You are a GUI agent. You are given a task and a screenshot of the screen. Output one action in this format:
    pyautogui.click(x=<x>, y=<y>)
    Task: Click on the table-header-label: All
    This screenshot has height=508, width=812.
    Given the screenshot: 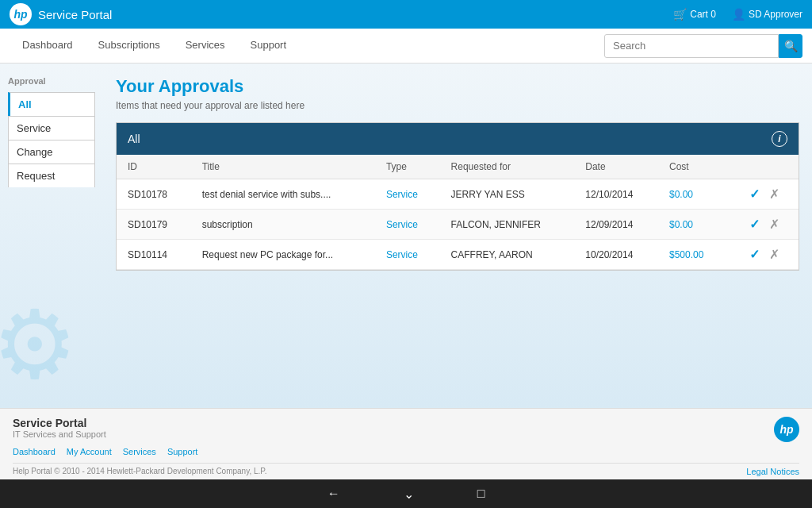 What is the action you would take?
    pyautogui.click(x=134, y=139)
    